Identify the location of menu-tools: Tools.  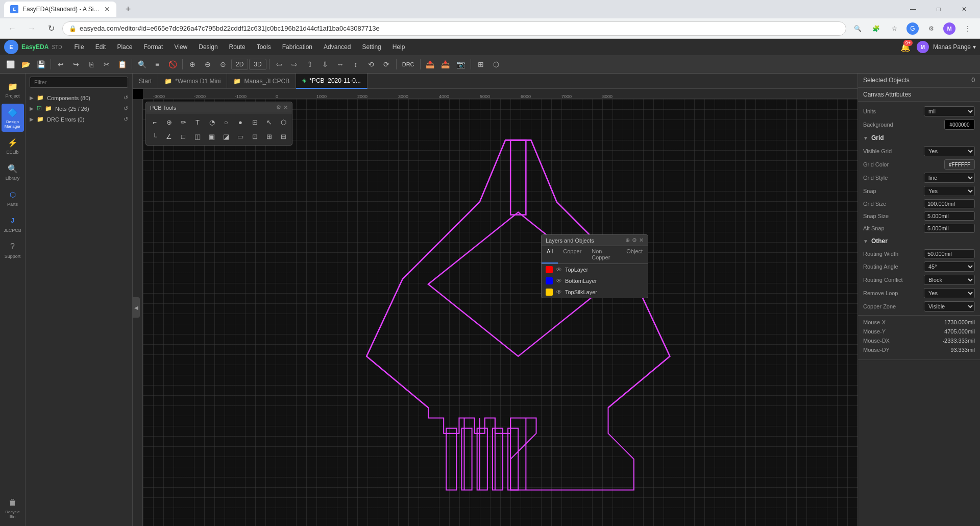
(264, 47).